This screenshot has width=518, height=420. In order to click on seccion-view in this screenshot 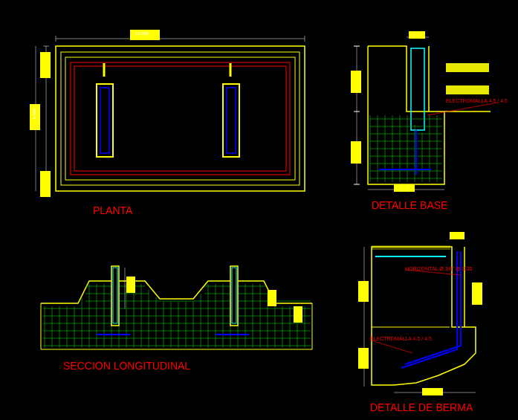, I will do `click(177, 308)`.